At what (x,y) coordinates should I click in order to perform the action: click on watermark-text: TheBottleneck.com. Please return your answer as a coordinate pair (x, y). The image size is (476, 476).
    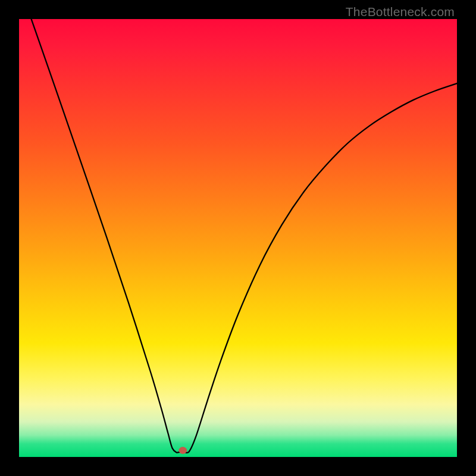
    Looking at the image, I should click on (400, 12).